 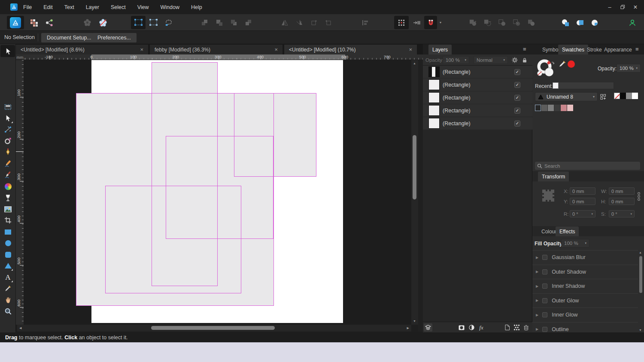 I want to click on flip-horizontal-button, so click(x=284, y=22).